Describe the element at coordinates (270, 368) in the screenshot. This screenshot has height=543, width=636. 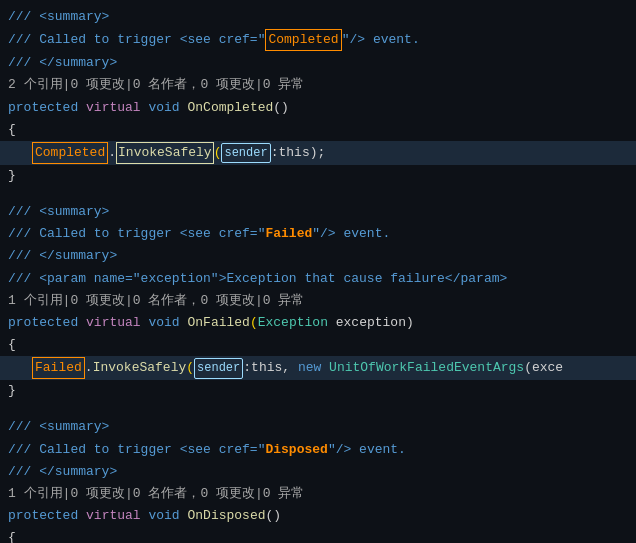
I see `code-token: :this,` at that location.